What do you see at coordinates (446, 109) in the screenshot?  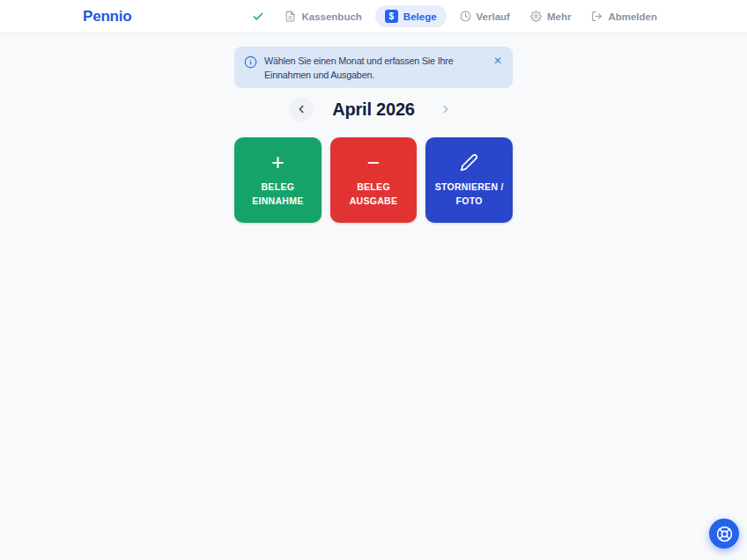 I see `next-month-button` at bounding box center [446, 109].